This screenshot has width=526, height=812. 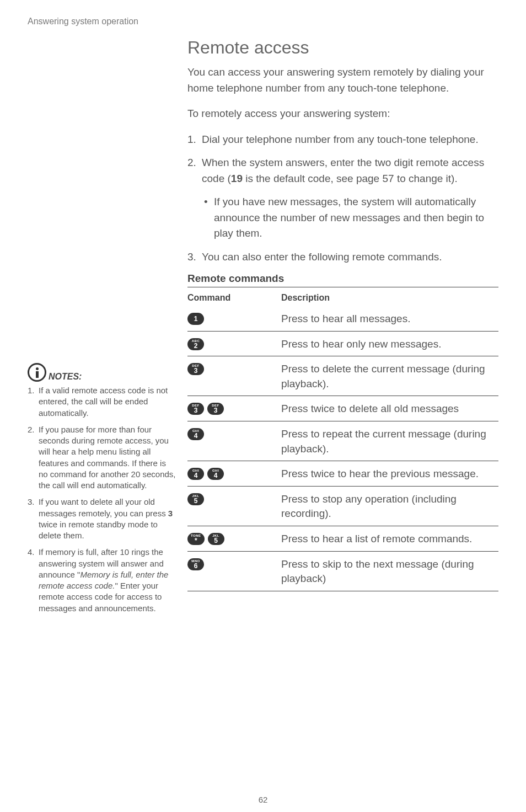 What do you see at coordinates (343, 344) in the screenshot?
I see `table-row: ABC2Press to hear only new messages.` at bounding box center [343, 344].